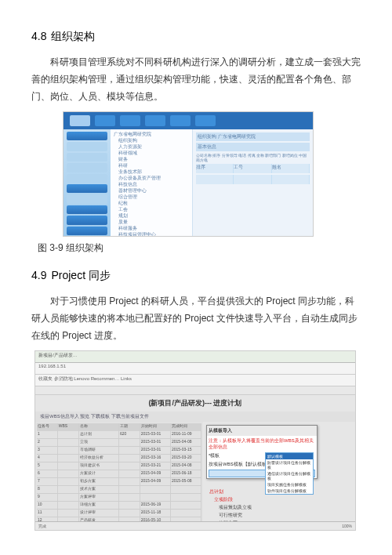 Image resolution: width=392 pixels, height=555 pixels. What do you see at coordinates (151, 184) in the screenshot?
I see `tree-item: 科技信息` at bounding box center [151, 184].